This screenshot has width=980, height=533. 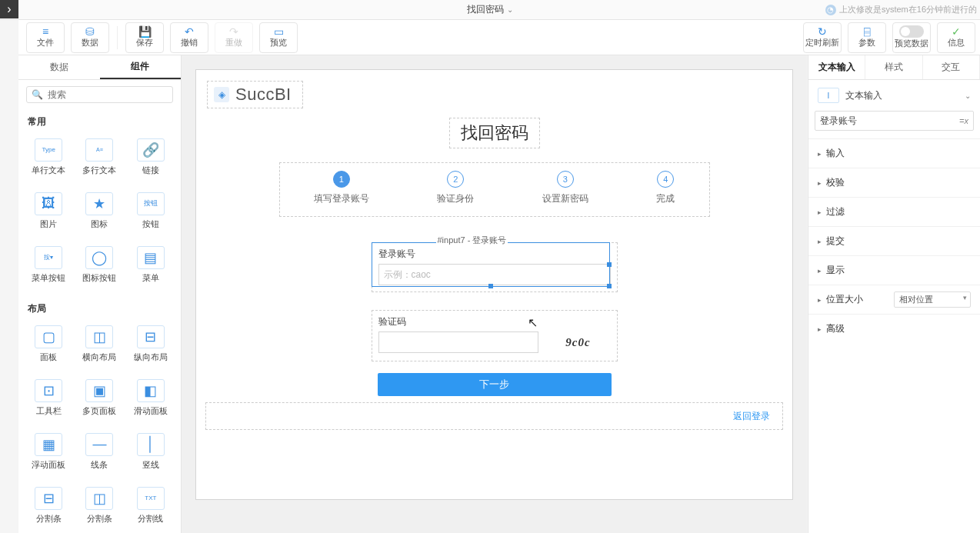 I want to click on multitext-icon: A≡, so click(x=99, y=150).